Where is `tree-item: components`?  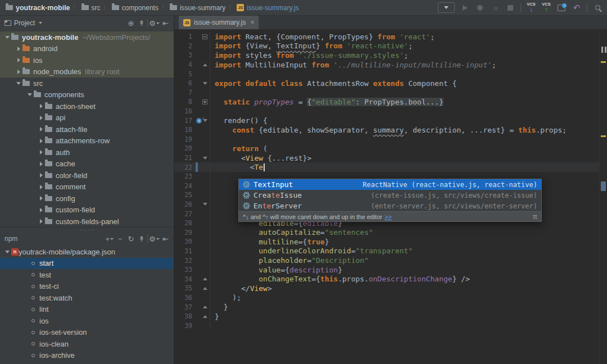 tree-item: components is located at coordinates (87, 95).